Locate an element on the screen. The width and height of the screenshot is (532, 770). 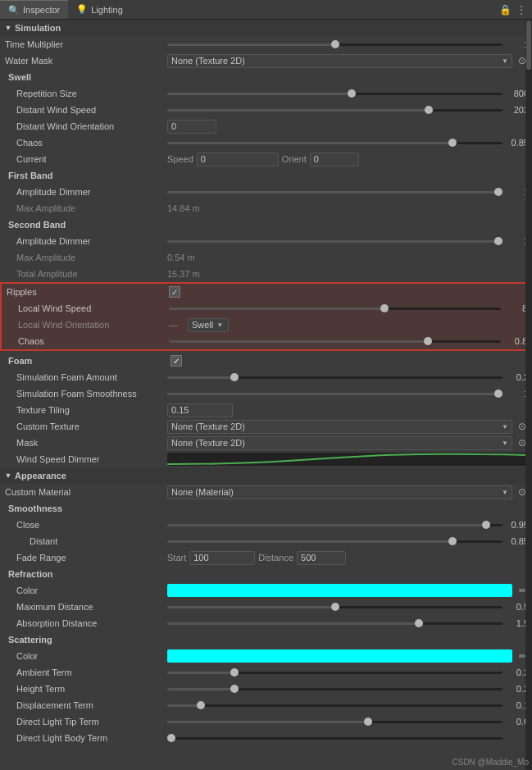
foam-label: Foam is located at coordinates (89, 361).